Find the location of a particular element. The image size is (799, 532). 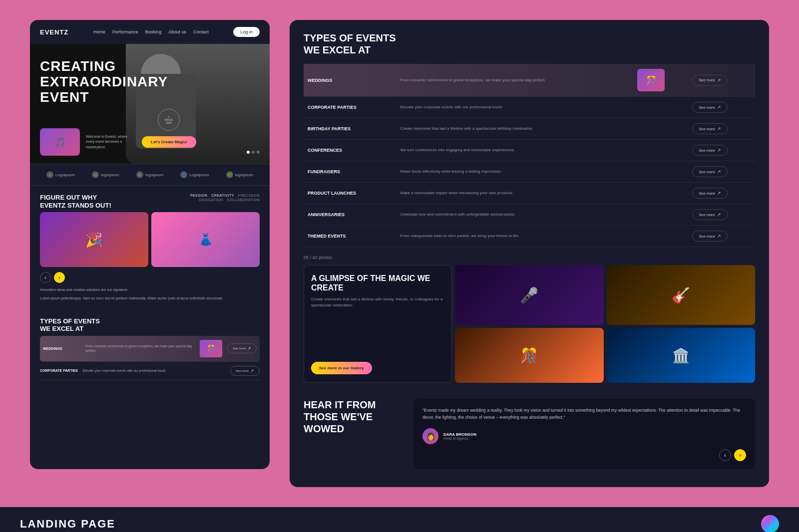

table-row-product: PRODUCT LAUNCHES Make a memorable impact… is located at coordinates (529, 194).